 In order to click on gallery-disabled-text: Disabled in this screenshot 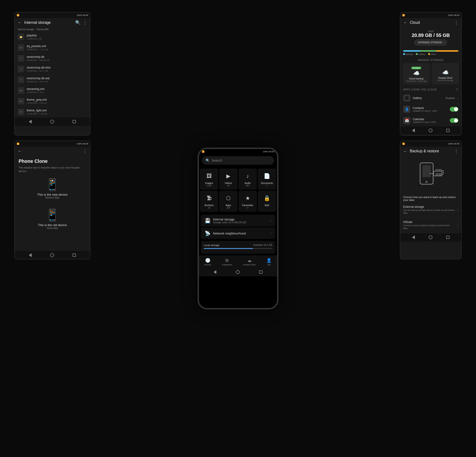, I will do `click(450, 98)`.